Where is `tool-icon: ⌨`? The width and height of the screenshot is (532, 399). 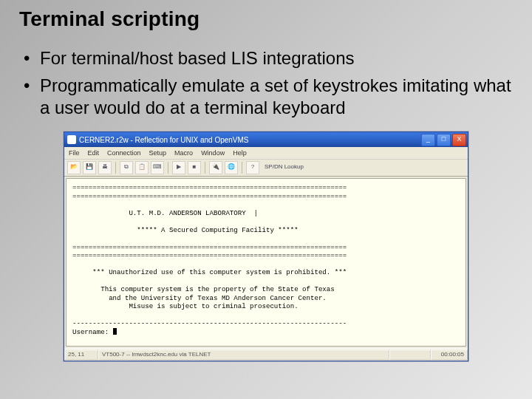
tool-icon: ⌨ is located at coordinates (157, 168).